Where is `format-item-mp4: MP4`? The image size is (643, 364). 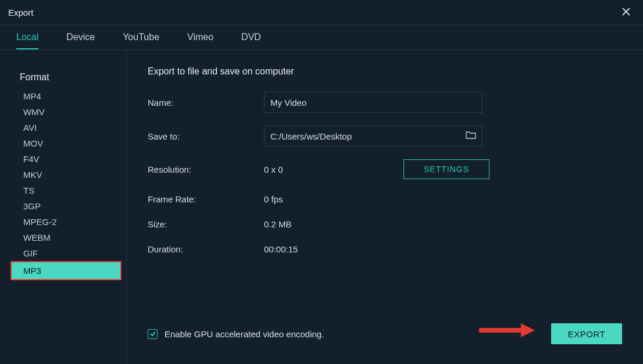 format-item-mp4: MP4 is located at coordinates (63, 97).